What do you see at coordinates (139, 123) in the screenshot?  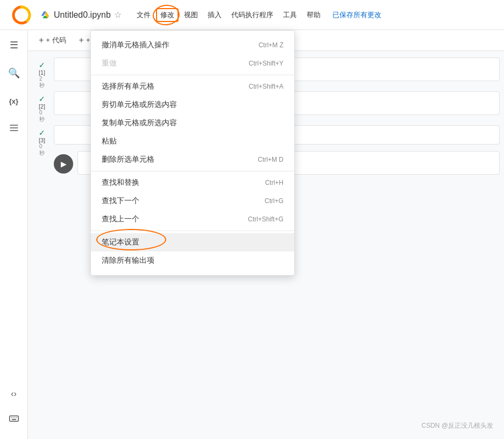 I see `copy-cell-label: 复制单元格或所选内容` at bounding box center [139, 123].